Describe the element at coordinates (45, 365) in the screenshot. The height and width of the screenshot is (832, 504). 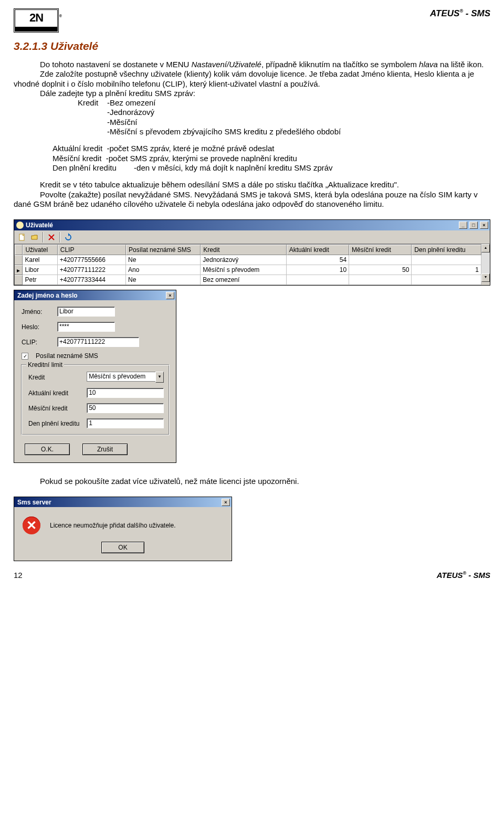
I see `fieldset-legend: Kreditní limit` at that location.